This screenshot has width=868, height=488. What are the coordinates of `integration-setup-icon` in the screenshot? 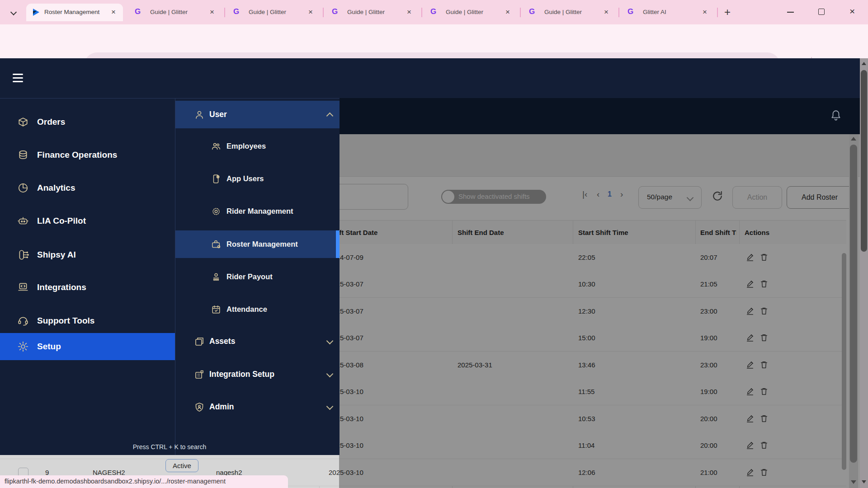 It's located at (199, 375).